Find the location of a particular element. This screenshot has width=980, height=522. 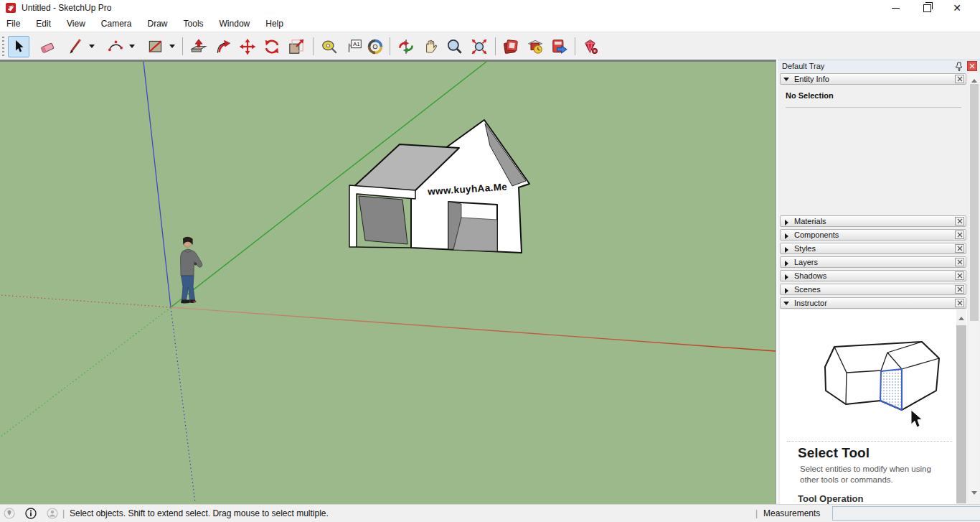

orbit-tool-button is located at coordinates (406, 47).